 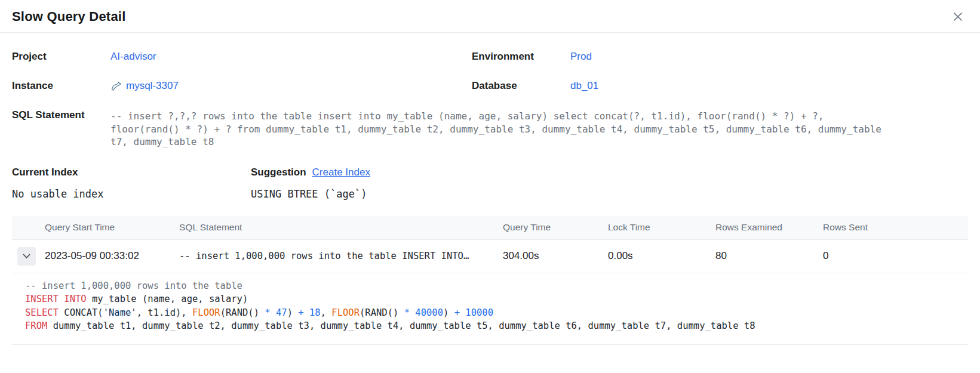 I want to click on sql-line: SELECT CONCAT('Name', t1.id), FLOOR(RAND…, so click(x=491, y=313).